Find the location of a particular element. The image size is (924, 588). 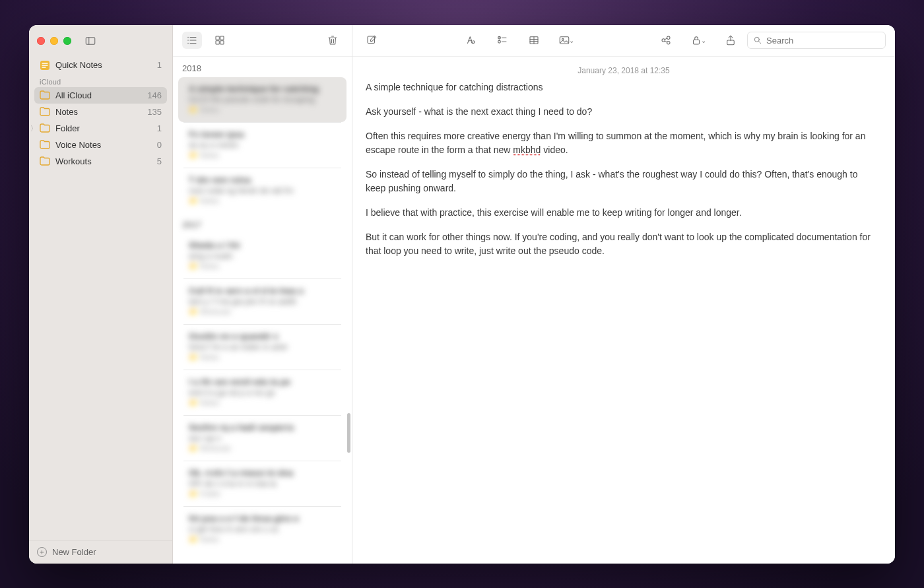

new-folder-label: New Folder is located at coordinates (74, 552).